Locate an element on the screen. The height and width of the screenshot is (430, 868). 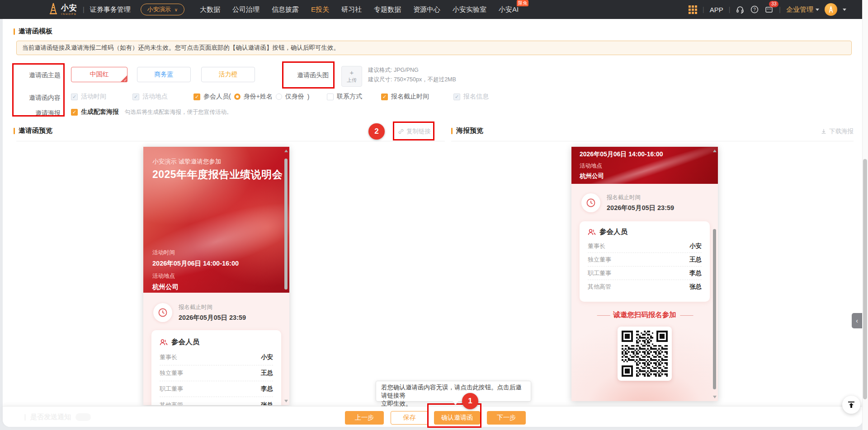
header-image-upload: + 上传 is located at coordinates (352, 76).